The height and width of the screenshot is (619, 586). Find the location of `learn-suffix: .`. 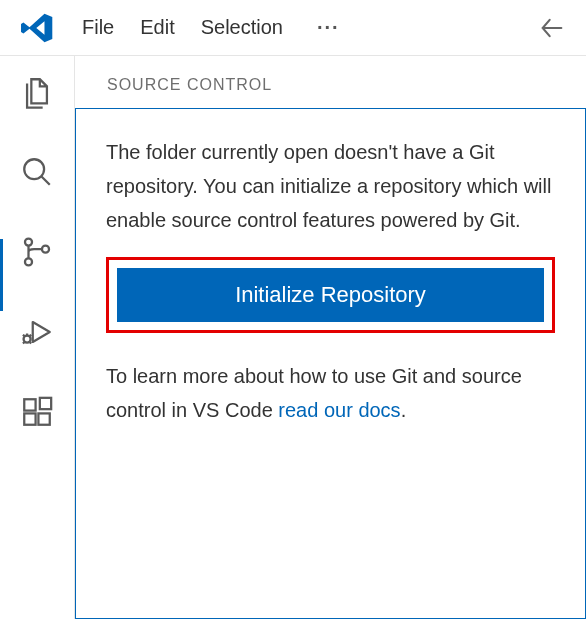

learn-suffix: . is located at coordinates (404, 410).